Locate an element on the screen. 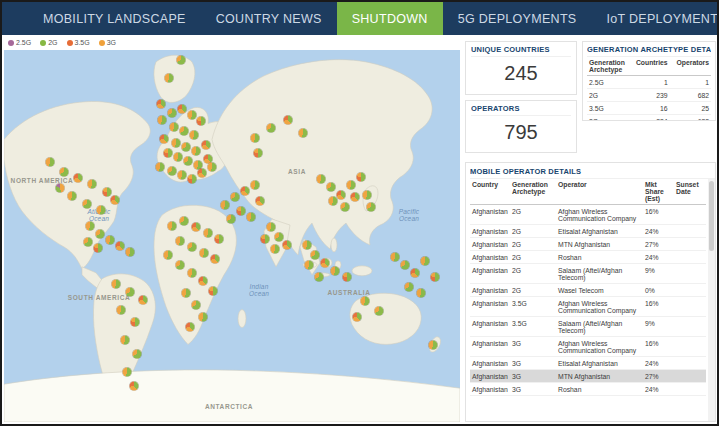  table-row: 3.5G1625 is located at coordinates (649, 108).